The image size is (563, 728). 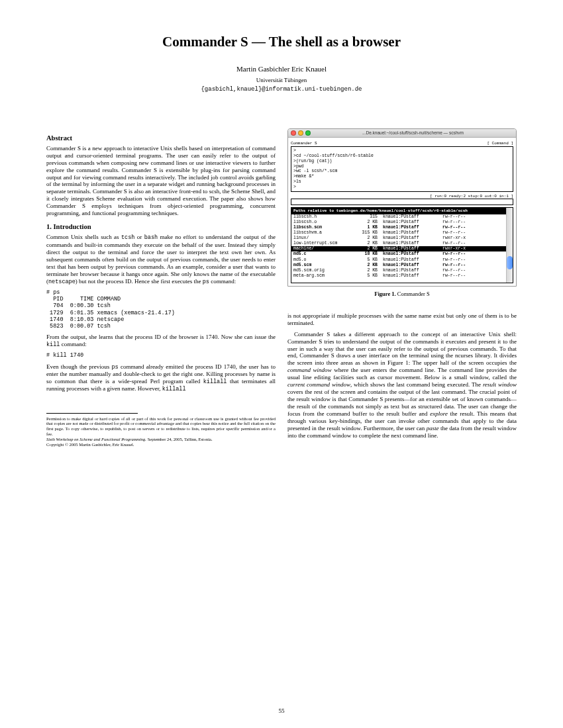 I want to click on result-row: libscshvm.a315 KBknauel:PUstaffrw-r--r--, so click(x=399, y=233).